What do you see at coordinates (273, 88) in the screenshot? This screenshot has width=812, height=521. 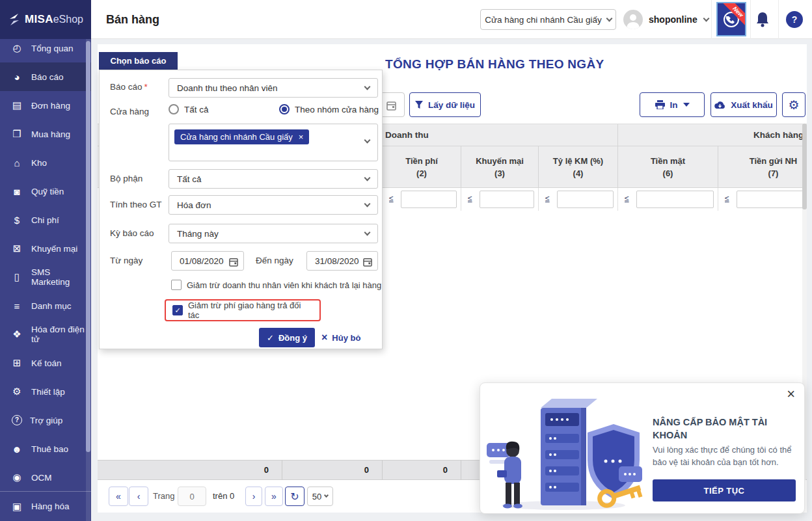 I see `bao-cao-select: Doanh thu theo nhân viên` at bounding box center [273, 88].